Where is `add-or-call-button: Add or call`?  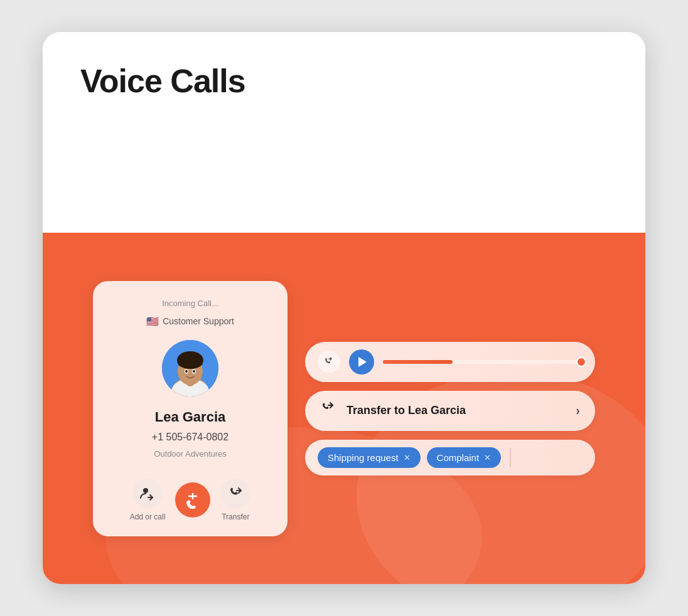
add-or-call-button: Add or call is located at coordinates (148, 500).